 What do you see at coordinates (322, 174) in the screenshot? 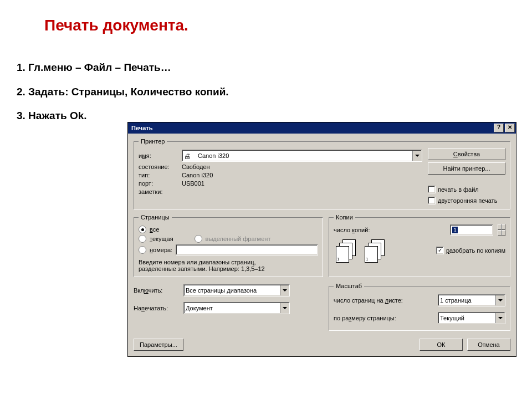
I see `printer-group: Принтер имя: Canon i320 состояние:Свобод…` at bounding box center [322, 174].